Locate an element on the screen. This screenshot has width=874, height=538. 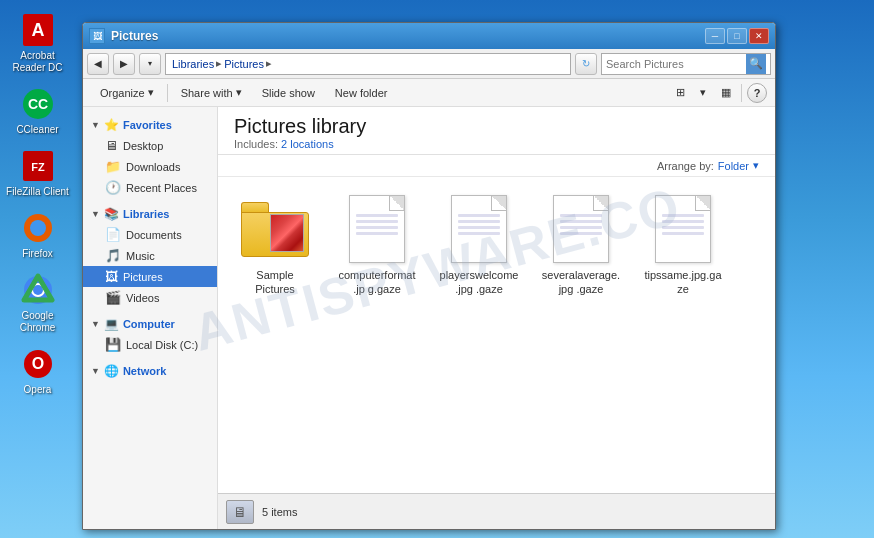
pictures-breadcrumb: Pictures is located at coordinates (244, 64).